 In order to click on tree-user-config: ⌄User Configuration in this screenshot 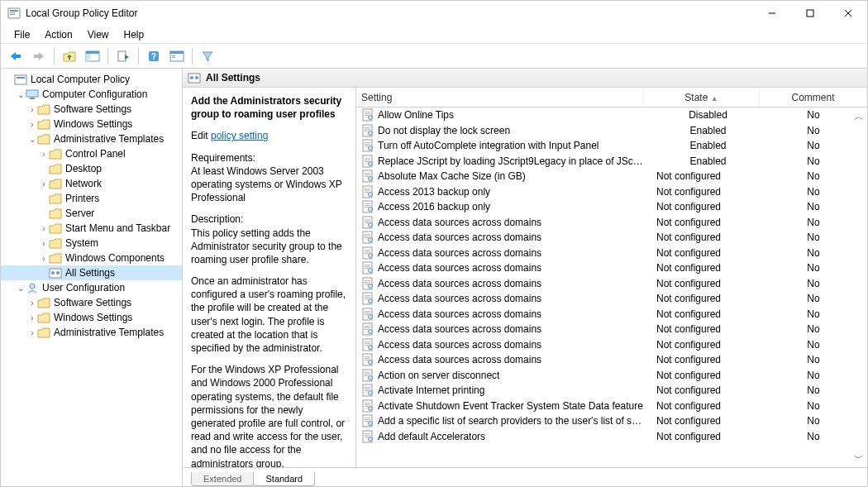, I will do `click(91, 288)`.